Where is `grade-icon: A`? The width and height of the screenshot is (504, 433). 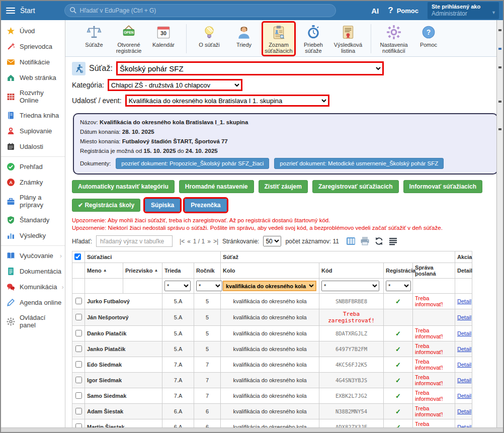
grade-icon: A is located at coordinates (11, 182).